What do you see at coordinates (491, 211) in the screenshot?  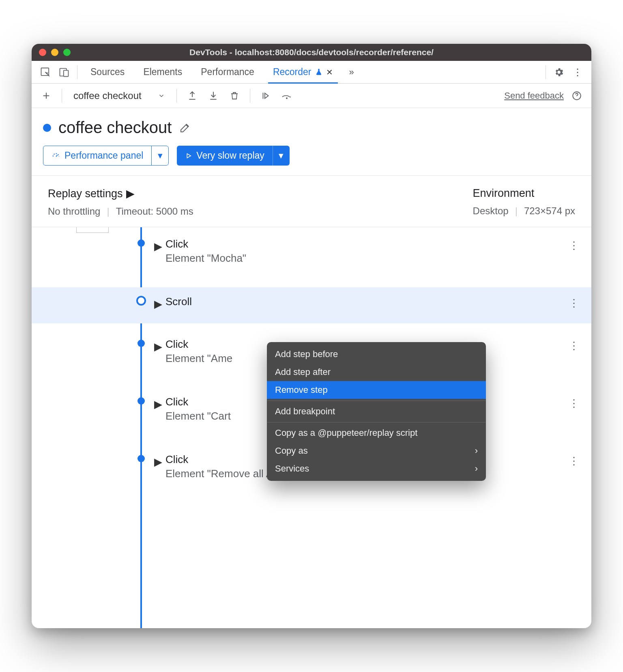 I see `device-value: Desktop` at bounding box center [491, 211].